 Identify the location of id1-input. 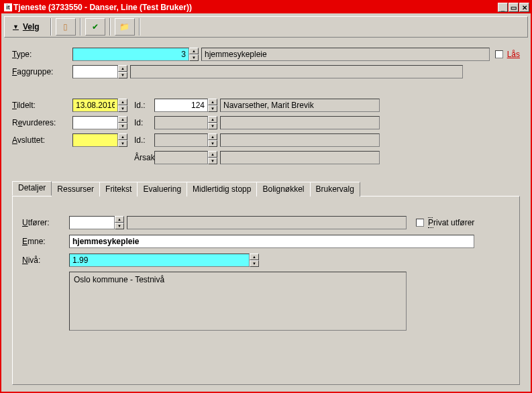
(181, 105).